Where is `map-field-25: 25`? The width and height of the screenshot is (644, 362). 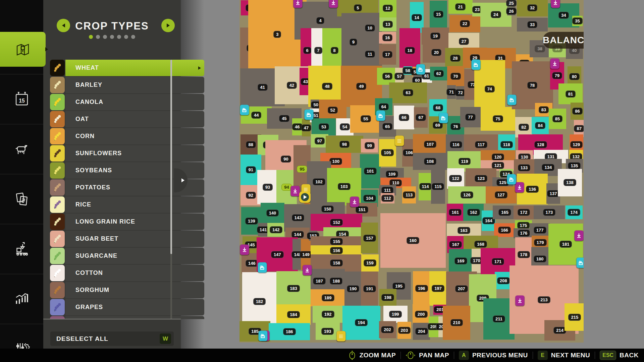 map-field-25: 25 is located at coordinates (512, 3).